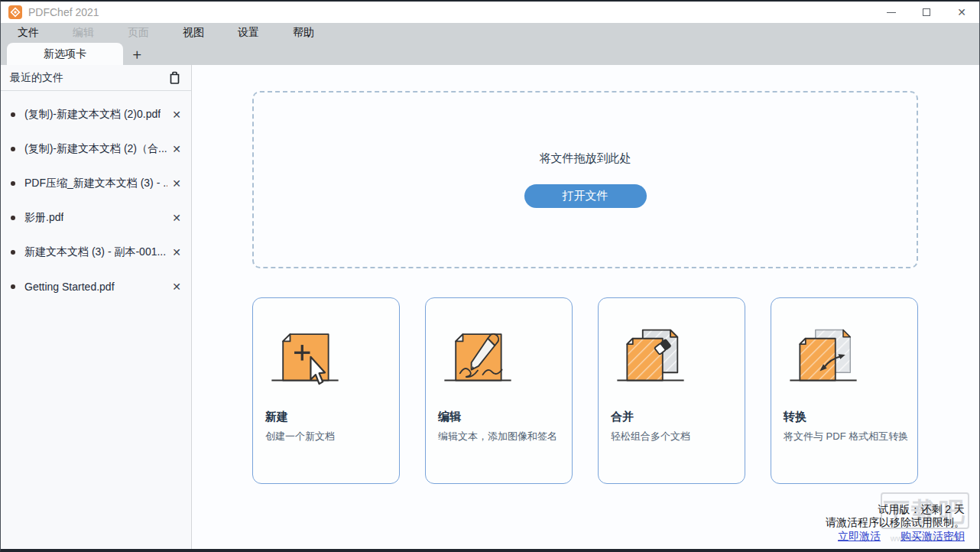 Image resolution: width=980 pixels, height=552 pixels. I want to click on menu-page: 页面, so click(138, 33).